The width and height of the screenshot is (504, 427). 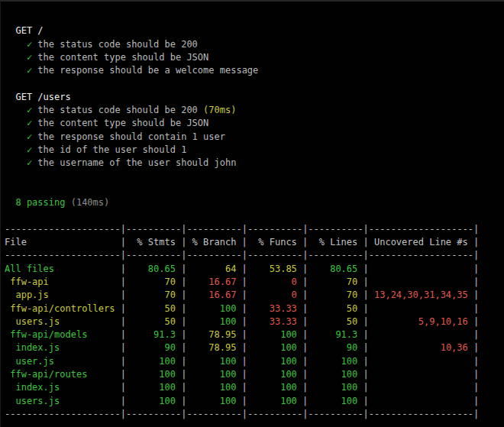 What do you see at coordinates (153, 269) in the screenshot?
I see `stmts-cell: 80.65` at bounding box center [153, 269].